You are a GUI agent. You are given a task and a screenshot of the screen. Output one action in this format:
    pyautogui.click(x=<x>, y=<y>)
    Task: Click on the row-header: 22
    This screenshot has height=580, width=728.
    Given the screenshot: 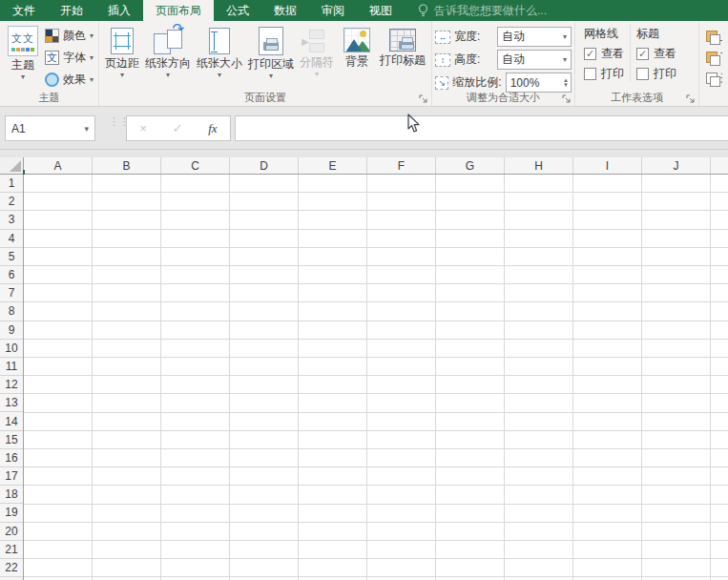 What is the action you would take?
    pyautogui.click(x=11, y=569)
    